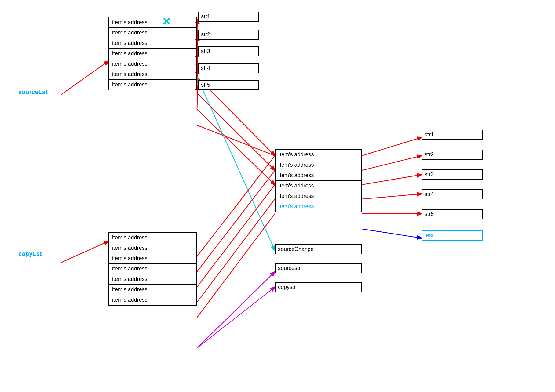 The image size is (555, 392). Describe the element at coordinates (33, 92) in the screenshot. I see `source-lst-label: sourceLst` at that location.